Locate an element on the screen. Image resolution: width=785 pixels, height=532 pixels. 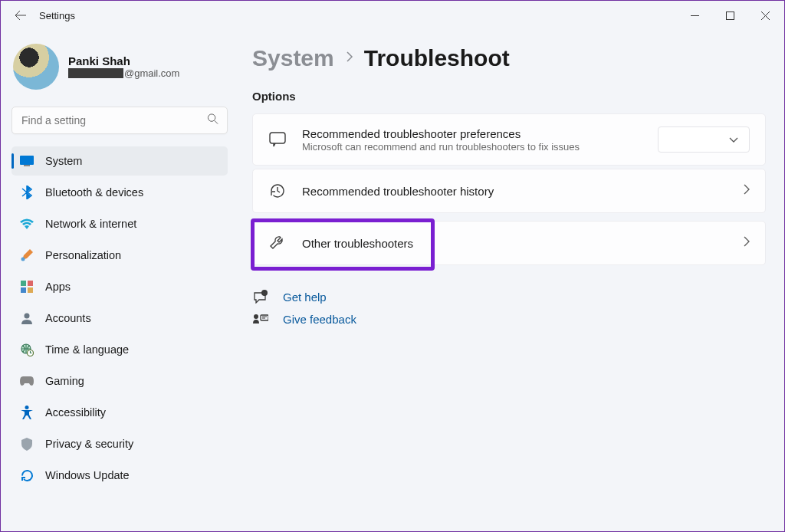
wifi-icon is located at coordinates (27, 224).